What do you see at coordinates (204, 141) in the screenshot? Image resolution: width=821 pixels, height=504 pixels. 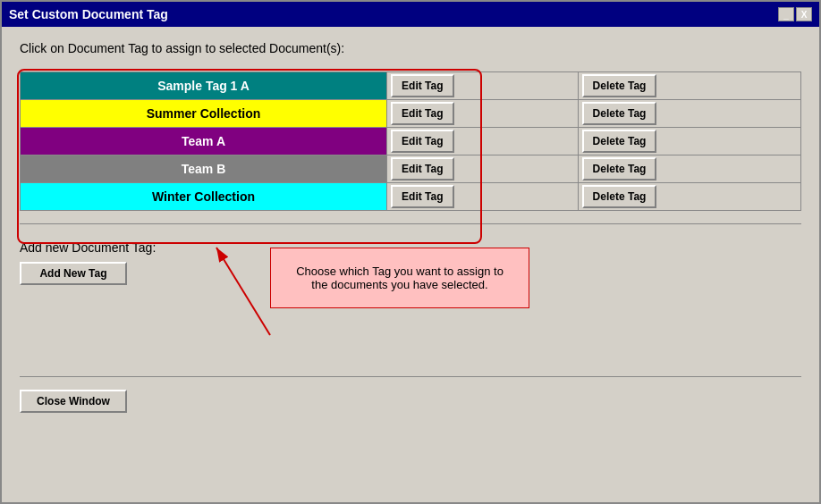 I see `tag-team-a: Team A` at bounding box center [204, 141].